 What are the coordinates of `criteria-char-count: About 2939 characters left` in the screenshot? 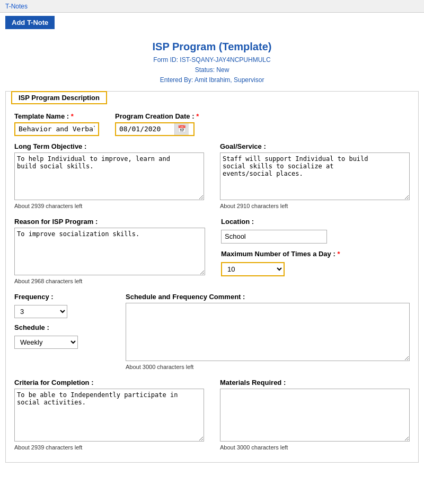 It's located at (109, 447).